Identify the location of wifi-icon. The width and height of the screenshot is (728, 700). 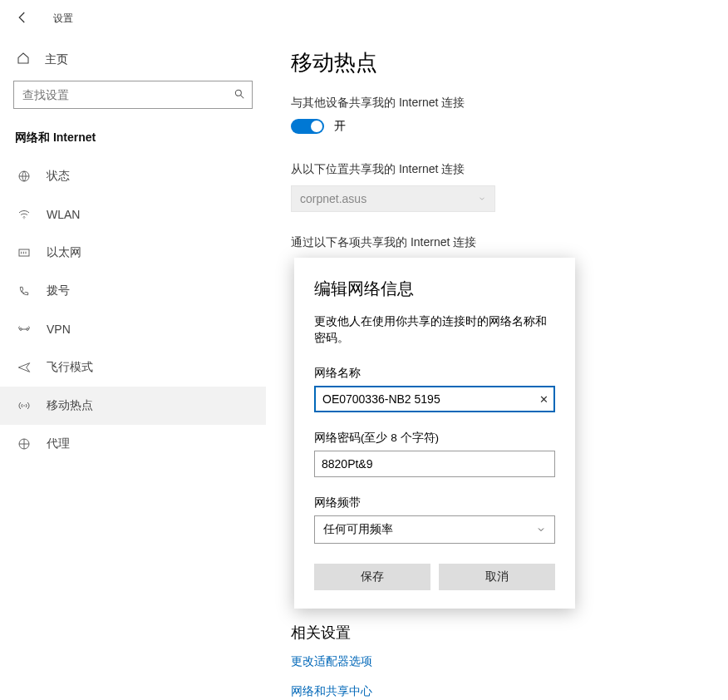
(24, 214).